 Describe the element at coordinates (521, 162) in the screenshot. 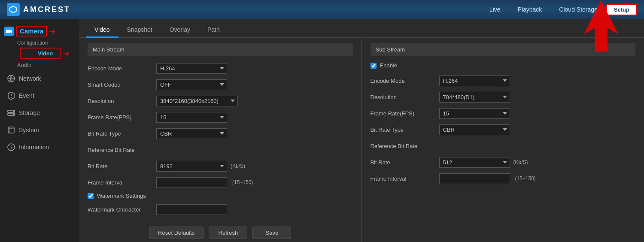

I see `sub-bit-rate-unit: (Kb/S)` at that location.